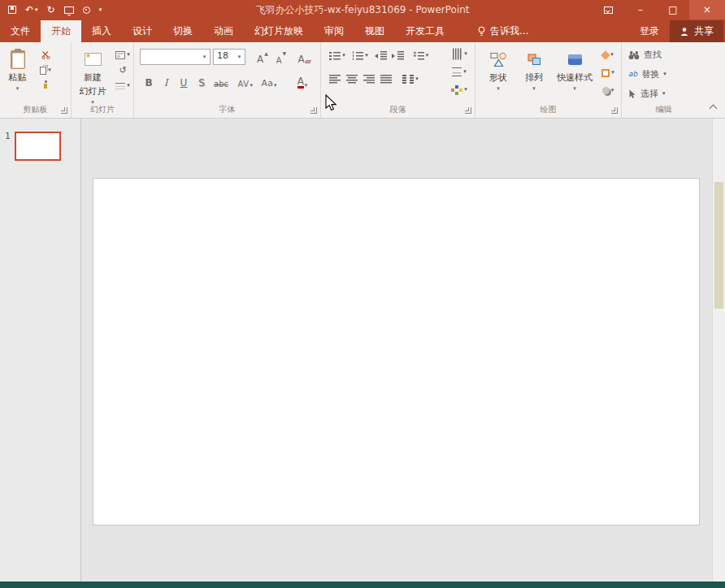 Image resolution: width=725 pixels, height=588 pixels. Describe the element at coordinates (657, 55) in the screenshot. I see `find-button: 查找` at that location.